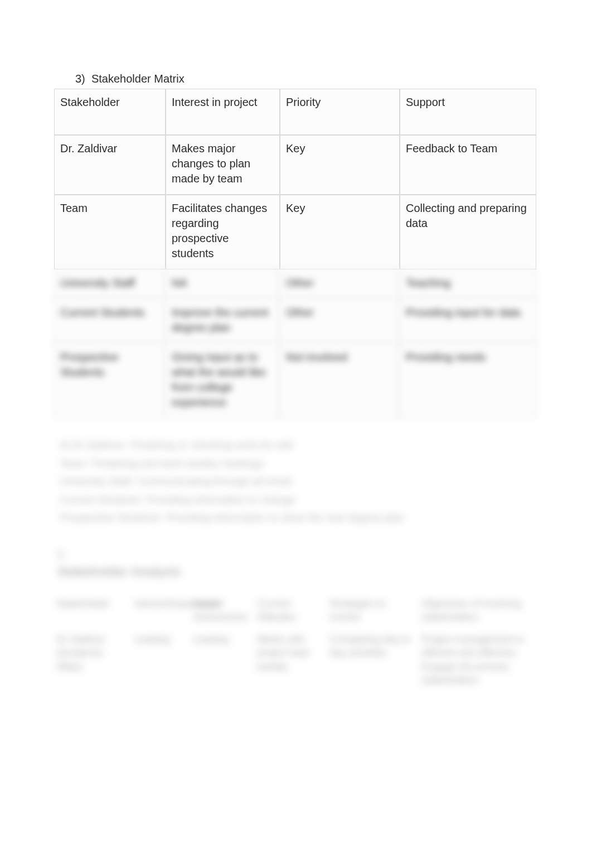  What do you see at coordinates (290, 611) in the screenshot?
I see `col-header: Current Attitudes` at bounding box center [290, 611].